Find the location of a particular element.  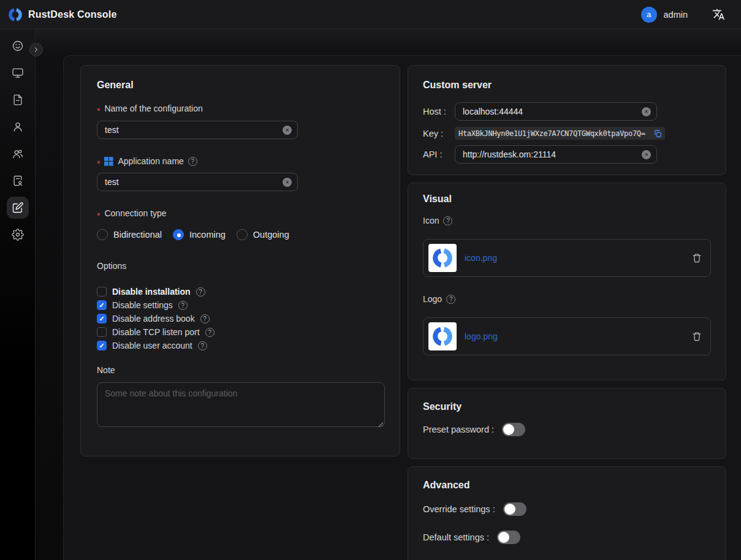

icon-upload-box: icon.png is located at coordinates (567, 258).